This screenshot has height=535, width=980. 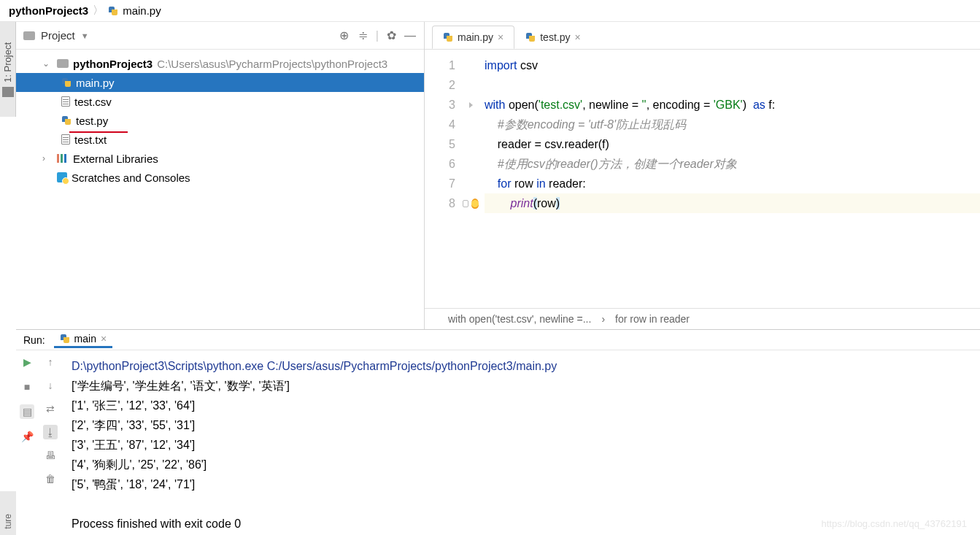 What do you see at coordinates (652, 319) in the screenshot?
I see `crumb-for: for row in reader` at bounding box center [652, 319].